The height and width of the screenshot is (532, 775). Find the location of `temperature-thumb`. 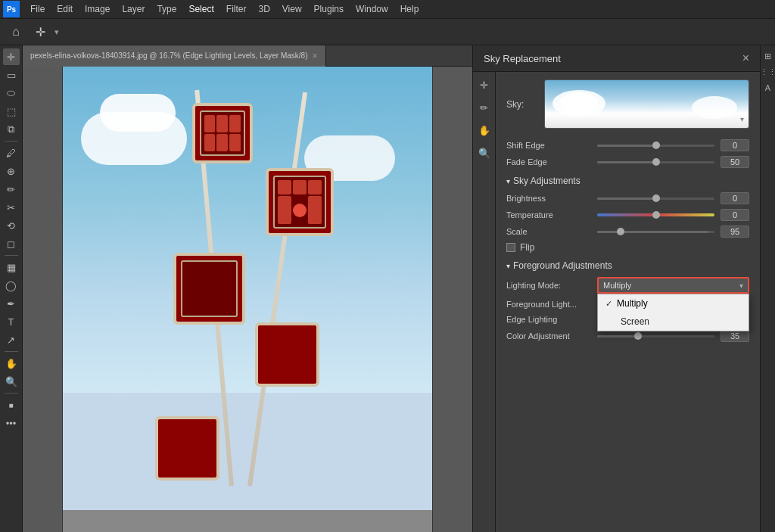

temperature-thumb is located at coordinates (656, 215).